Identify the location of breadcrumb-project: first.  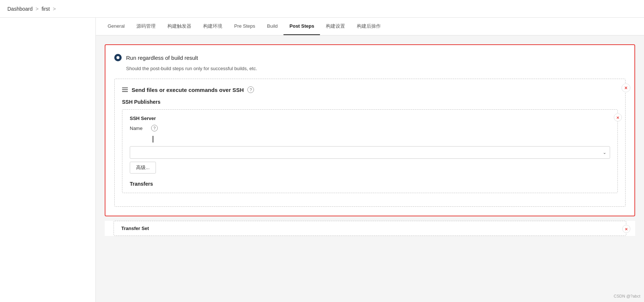
(46, 9).